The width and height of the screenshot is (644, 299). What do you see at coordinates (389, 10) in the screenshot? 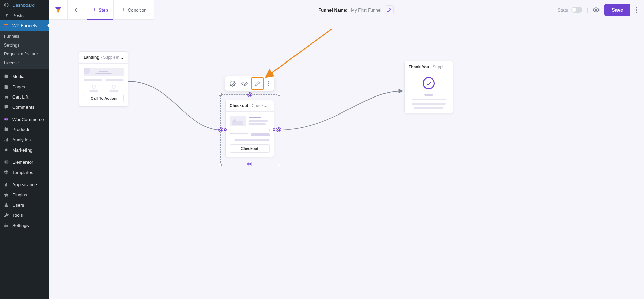
I see `edit-funnel-name-button` at bounding box center [389, 10].